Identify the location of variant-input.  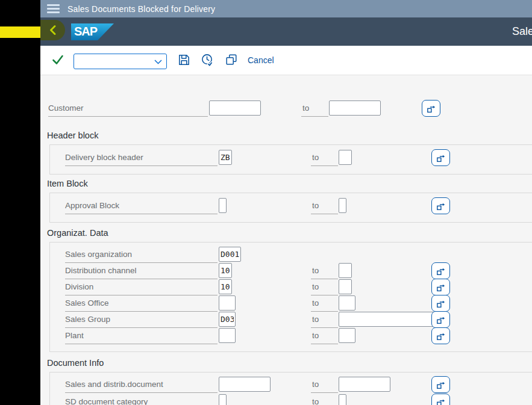
(113, 61).